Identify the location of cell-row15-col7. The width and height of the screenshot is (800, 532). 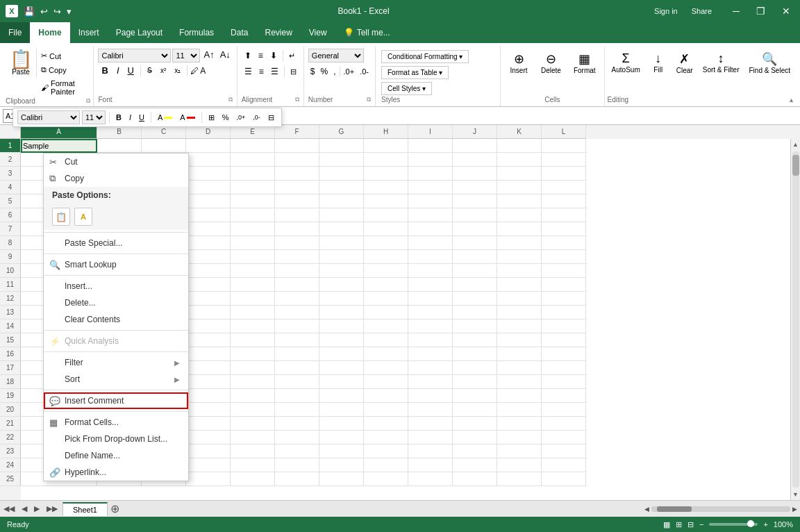
(386, 340).